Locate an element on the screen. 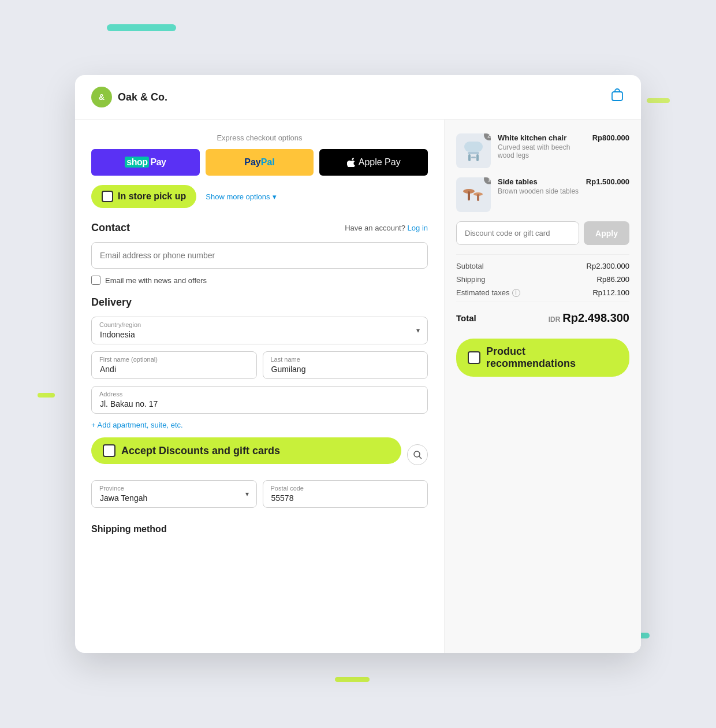  first-name-input is located at coordinates (174, 365).